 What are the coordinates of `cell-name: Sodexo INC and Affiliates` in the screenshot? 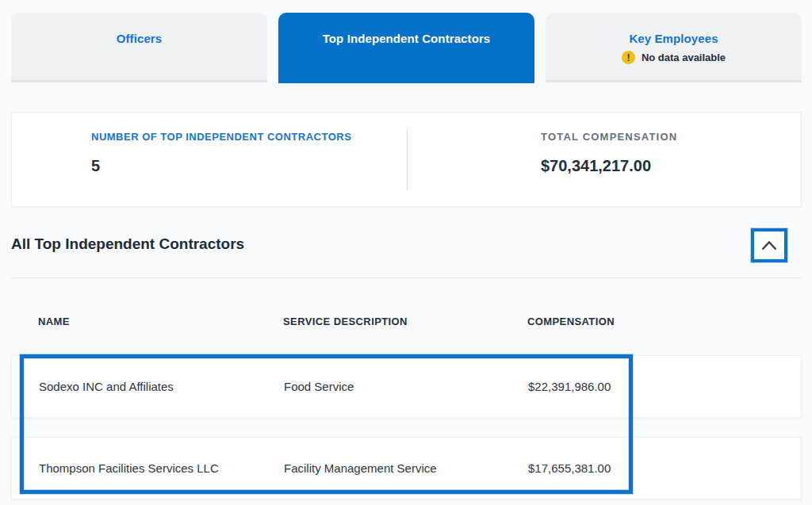 It's located at (162, 387).